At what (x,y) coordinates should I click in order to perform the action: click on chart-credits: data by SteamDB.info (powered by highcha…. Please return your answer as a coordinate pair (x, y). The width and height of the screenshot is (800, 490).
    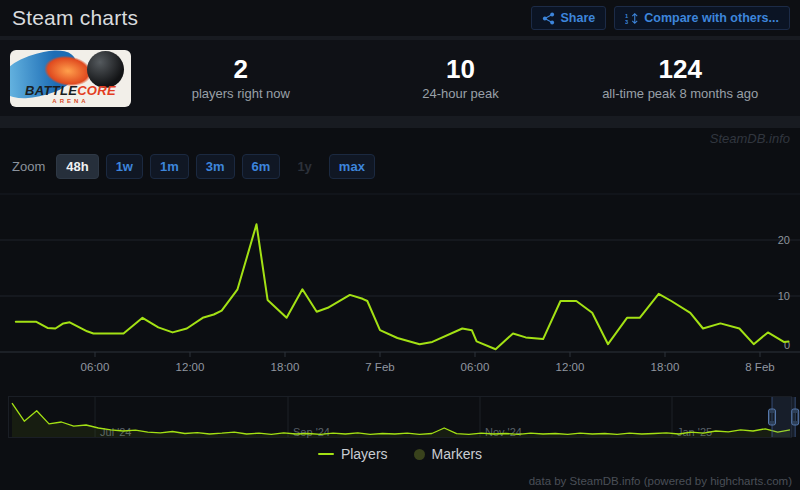
    Looking at the image, I should click on (660, 481).